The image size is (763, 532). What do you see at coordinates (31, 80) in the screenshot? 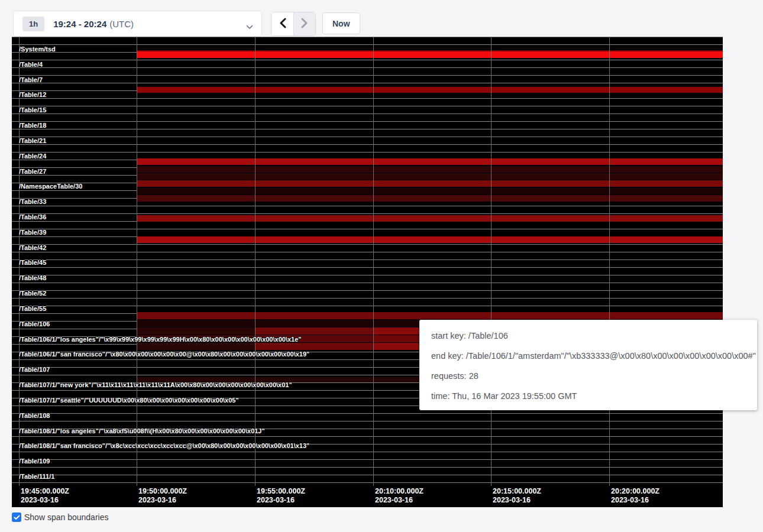
I see `key-span-label: /Table/7` at bounding box center [31, 80].